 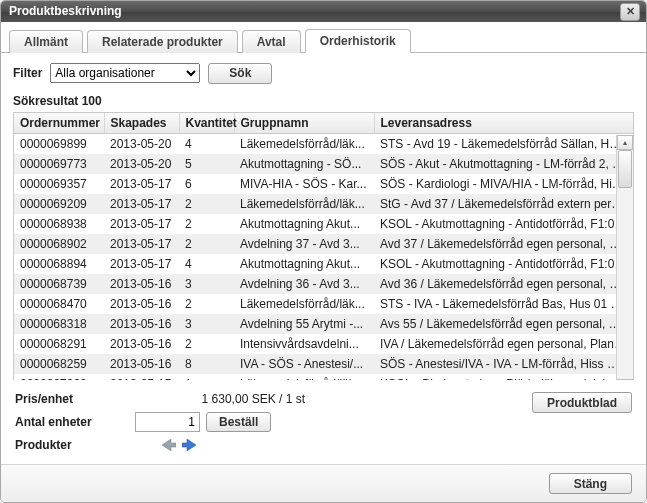 What do you see at coordinates (324, 264) in the screenshot?
I see `table-row: 00000688942013-05-174Akutmottagning Akut…` at bounding box center [324, 264].